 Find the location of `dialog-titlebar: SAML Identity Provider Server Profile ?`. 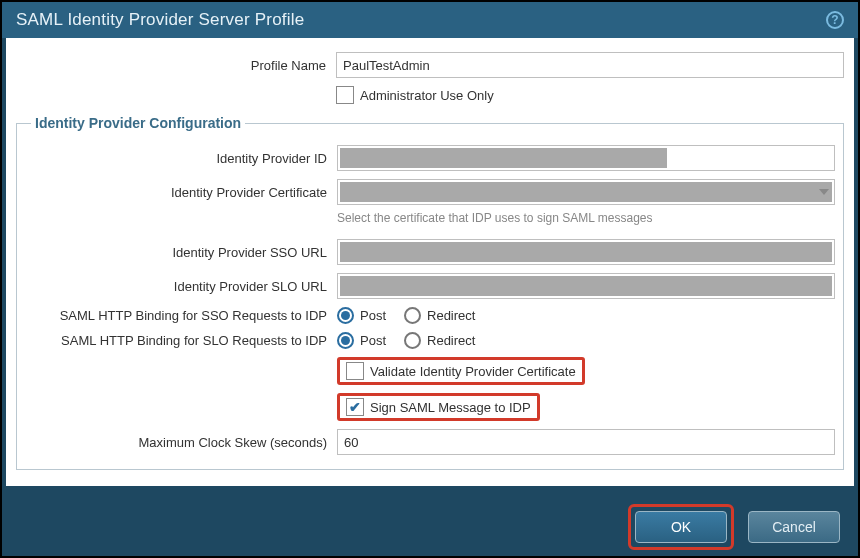

dialog-titlebar: SAML Identity Provider Server Profile ? is located at coordinates (430, 20).